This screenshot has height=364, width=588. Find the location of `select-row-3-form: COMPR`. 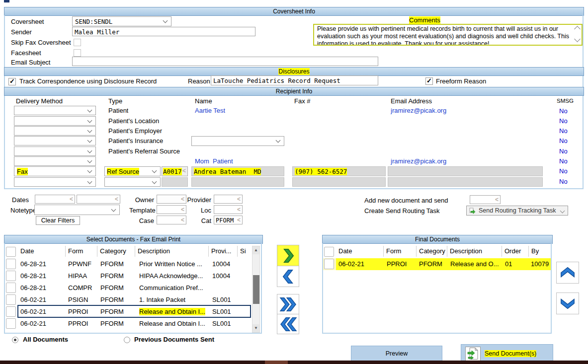

select-row-3-form: COMPR is located at coordinates (80, 288).